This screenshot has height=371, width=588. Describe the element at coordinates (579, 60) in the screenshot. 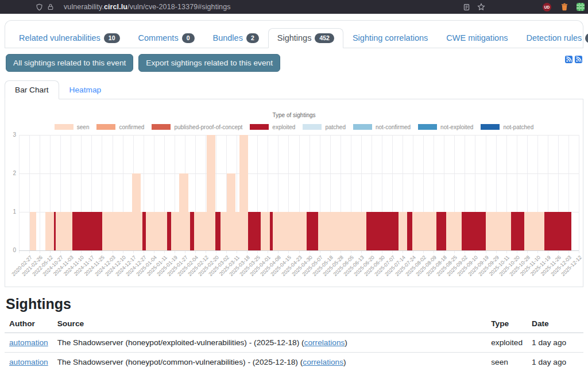

I see `atom-feed-icon` at that location.